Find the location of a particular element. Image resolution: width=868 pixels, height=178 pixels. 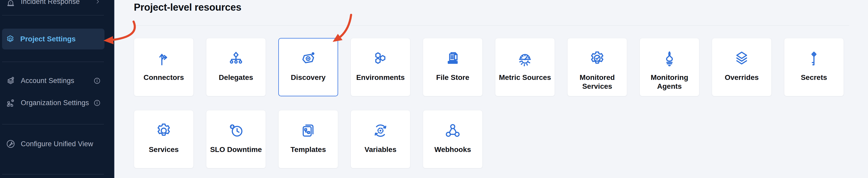

card-slo-downtime: SLO Downtime is located at coordinates (236, 139).